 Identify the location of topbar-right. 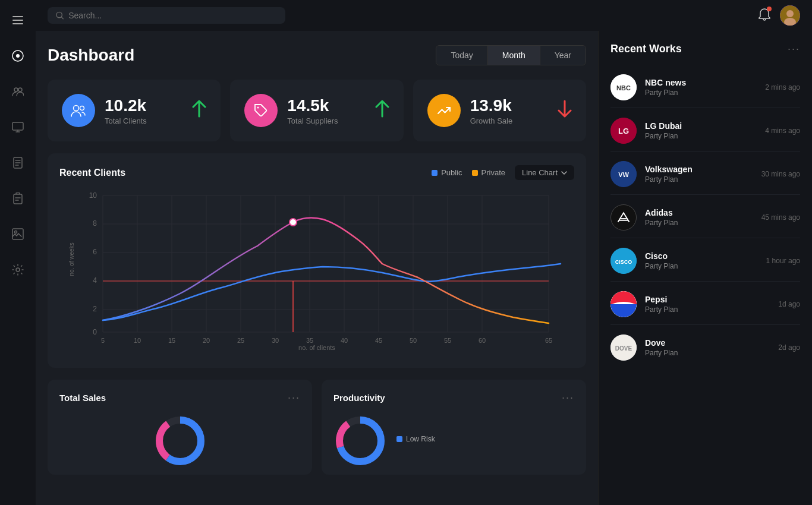
(779, 15).